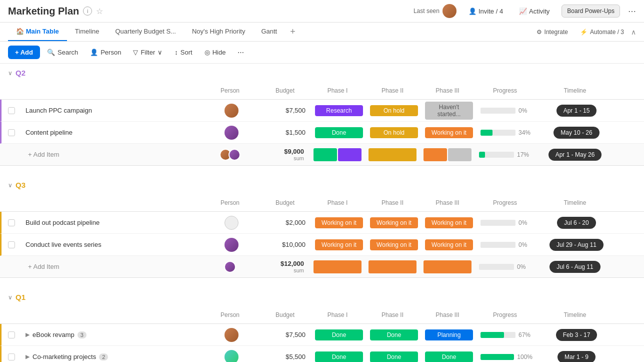  What do you see at coordinates (215, 52) in the screenshot?
I see `hide-button: ◎ Hide` at bounding box center [215, 52].